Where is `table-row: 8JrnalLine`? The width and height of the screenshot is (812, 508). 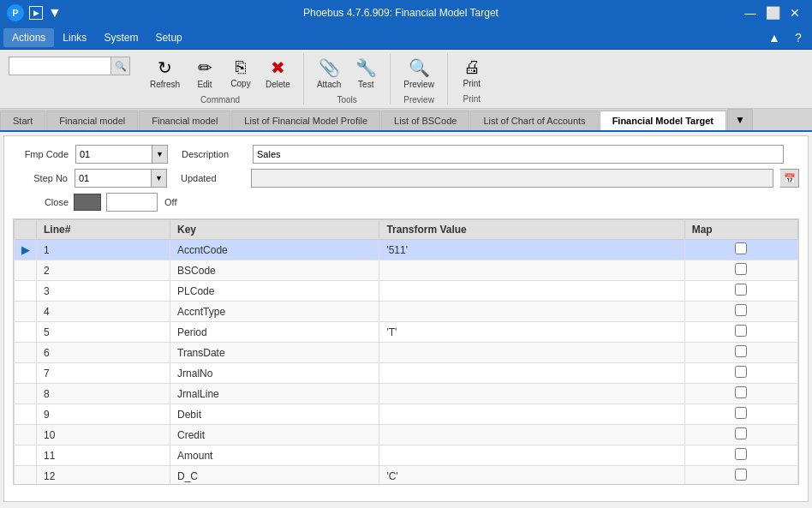 table-row: 8JrnalLine is located at coordinates (406, 394).